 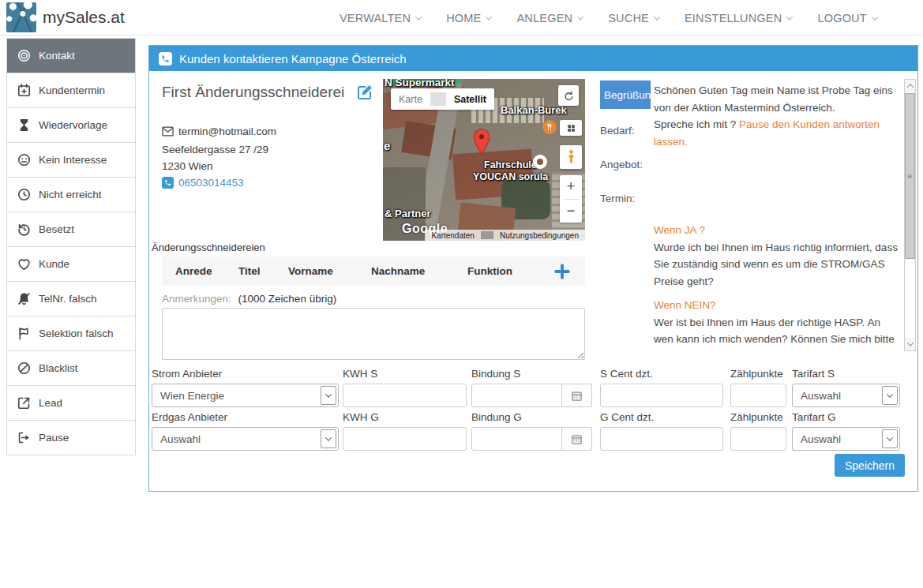 I want to click on bindung-s-input, so click(x=516, y=395).